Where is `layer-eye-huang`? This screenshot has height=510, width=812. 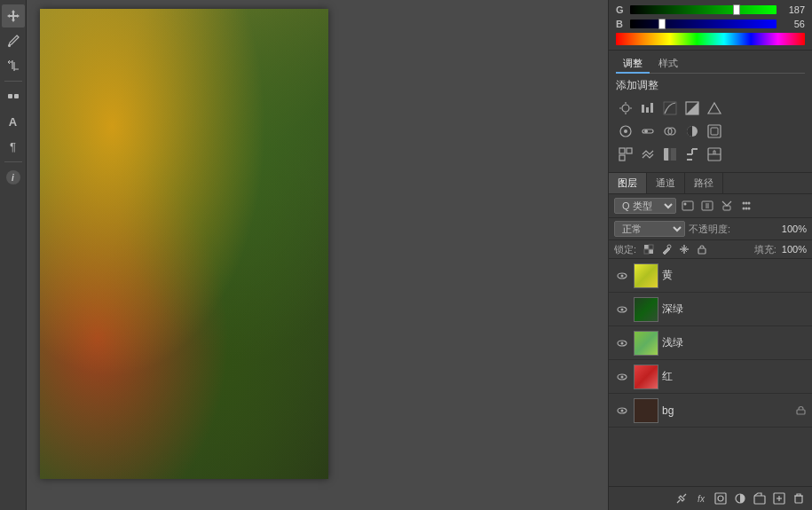 layer-eye-huang is located at coordinates (622, 276).